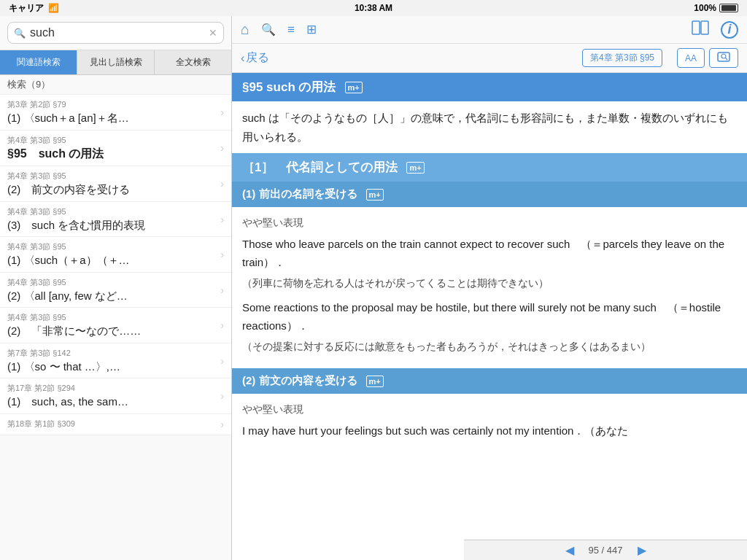 Image resolution: width=747 pixels, height=560 pixels. Describe the element at coordinates (489, 88) in the screenshot. I see `main-section-header: §95 such の用法 m+` at that location.